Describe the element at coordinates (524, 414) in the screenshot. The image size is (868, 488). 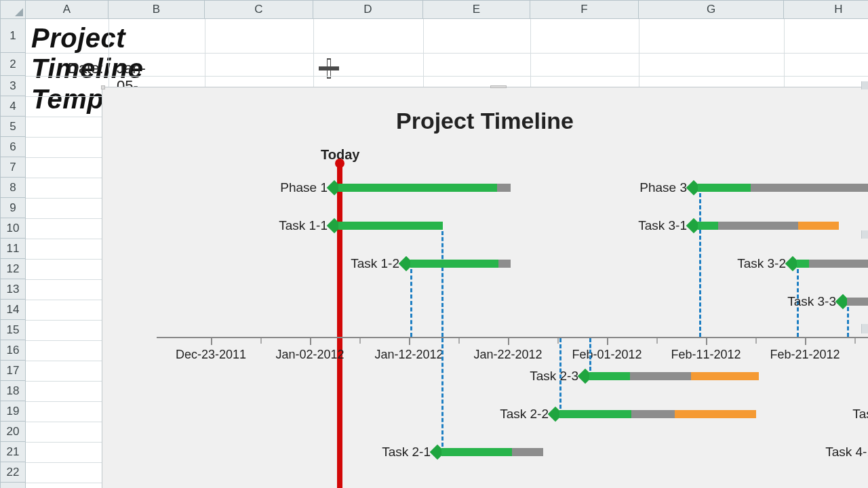
I see `bar-label: Task 2-2` at that location.